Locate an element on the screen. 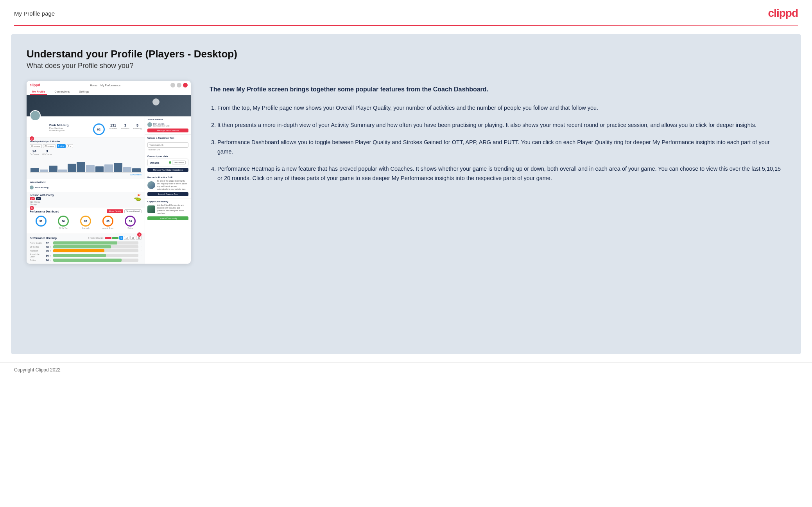  mock-hm-lbl-overall: Player Quality is located at coordinates (37, 243).